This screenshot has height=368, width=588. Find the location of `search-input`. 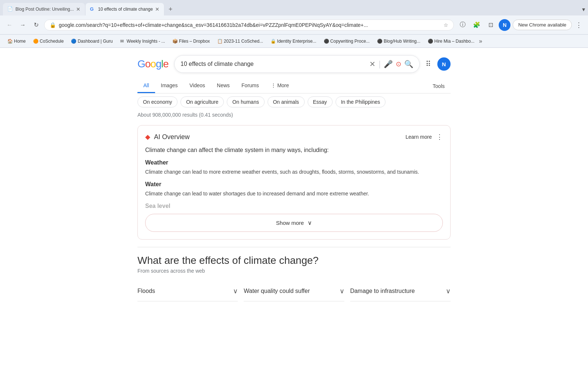

search-input is located at coordinates (273, 64).